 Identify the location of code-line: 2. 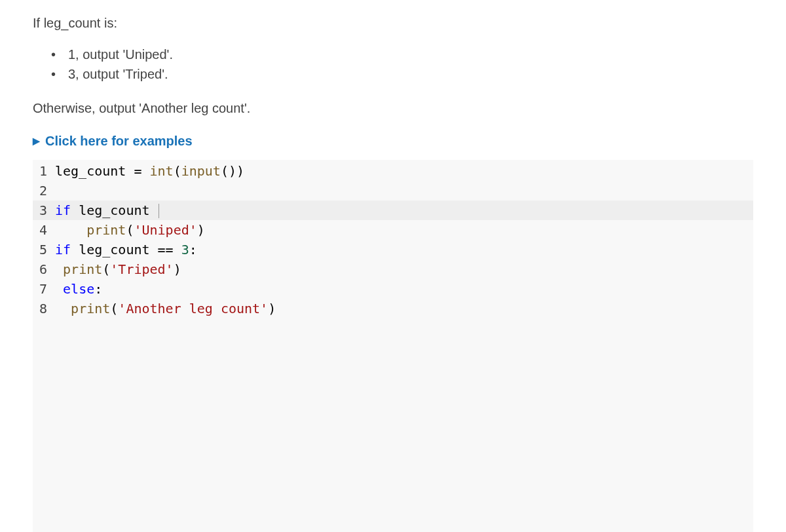
(393, 191).